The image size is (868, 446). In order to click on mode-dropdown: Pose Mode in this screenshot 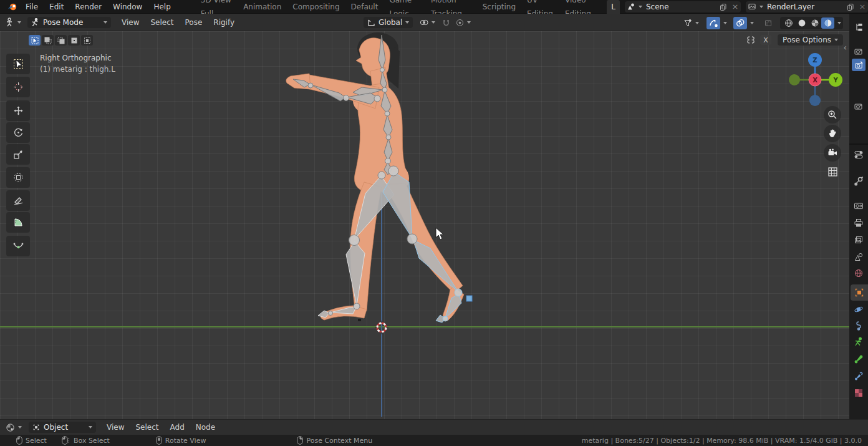, I will do `click(69, 22)`.